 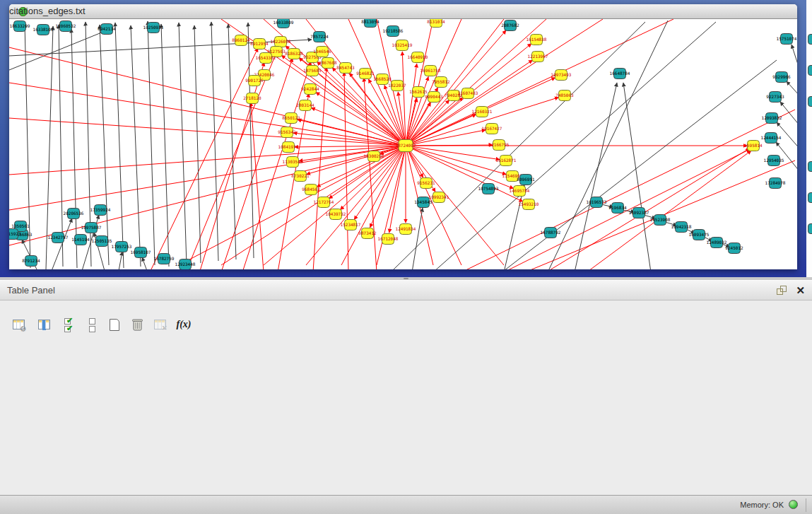 What do you see at coordinates (18, 325) in the screenshot?
I see `column-settings-button: ⚙` at bounding box center [18, 325].